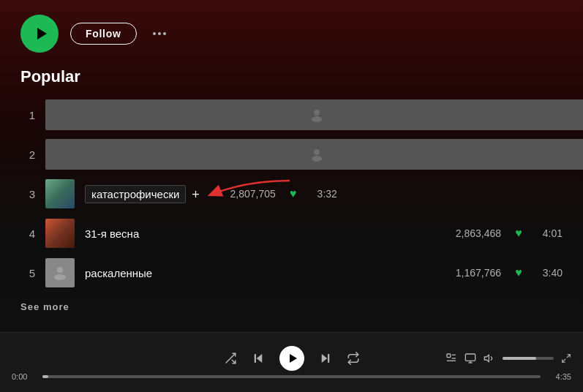  I want to click on track-play-count: 1,167,766, so click(468, 273).